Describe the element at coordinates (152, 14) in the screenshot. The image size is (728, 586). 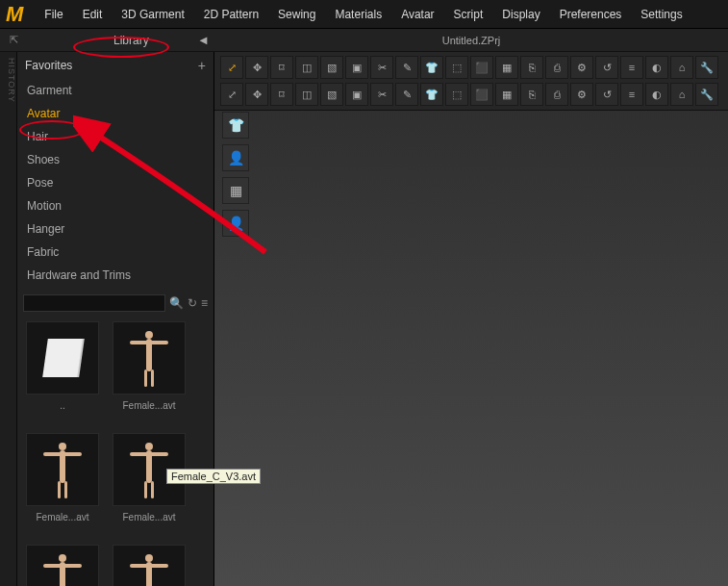
I see `menu-3d-garment: 3D Garment` at that location.